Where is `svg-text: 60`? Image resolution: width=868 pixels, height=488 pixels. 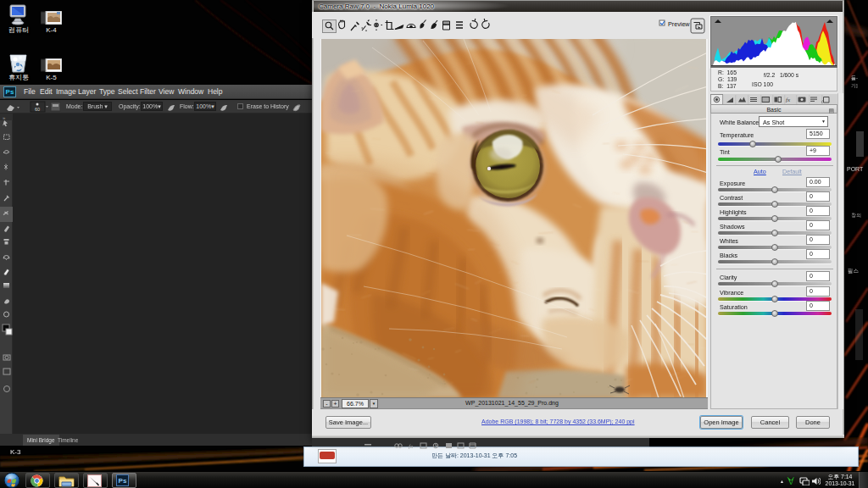
svg-text: 60 is located at coordinates (37, 109).